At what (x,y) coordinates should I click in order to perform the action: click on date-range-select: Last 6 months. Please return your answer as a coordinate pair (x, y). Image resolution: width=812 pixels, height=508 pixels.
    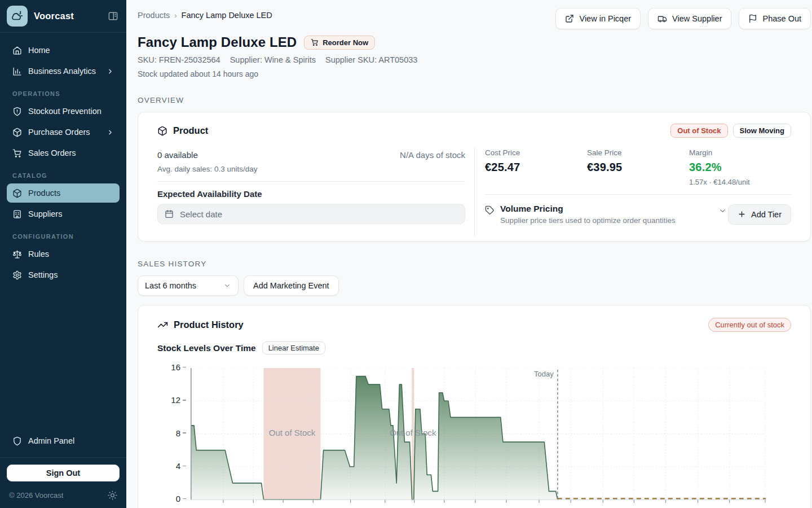
    Looking at the image, I should click on (188, 286).